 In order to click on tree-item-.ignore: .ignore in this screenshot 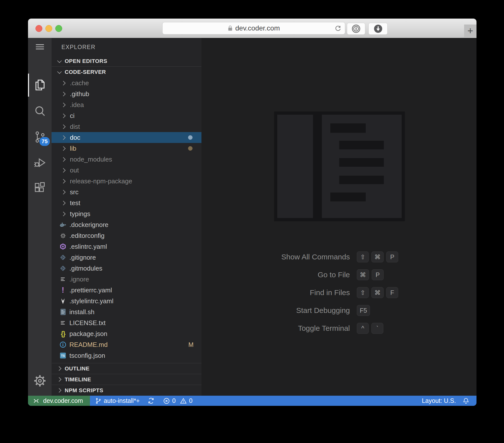, I will do `click(126, 279)`.